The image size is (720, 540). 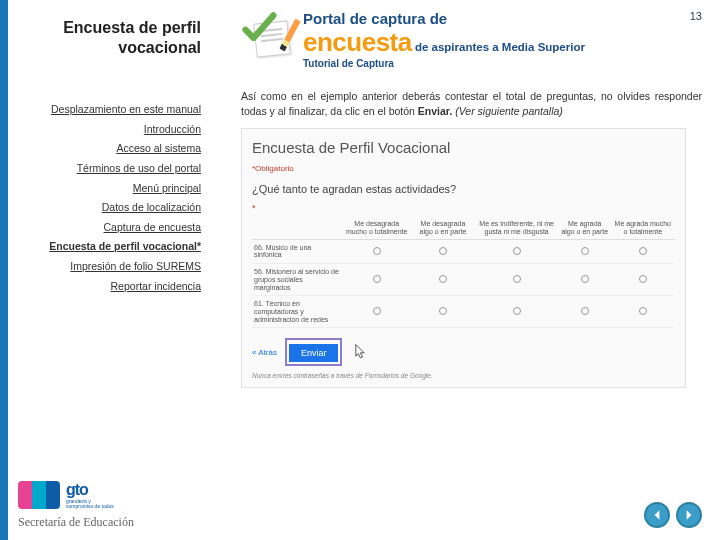 I want to click on likert-matrix: Me desagrada mucho o totalmenteMe desagr…, so click(x=464, y=272).